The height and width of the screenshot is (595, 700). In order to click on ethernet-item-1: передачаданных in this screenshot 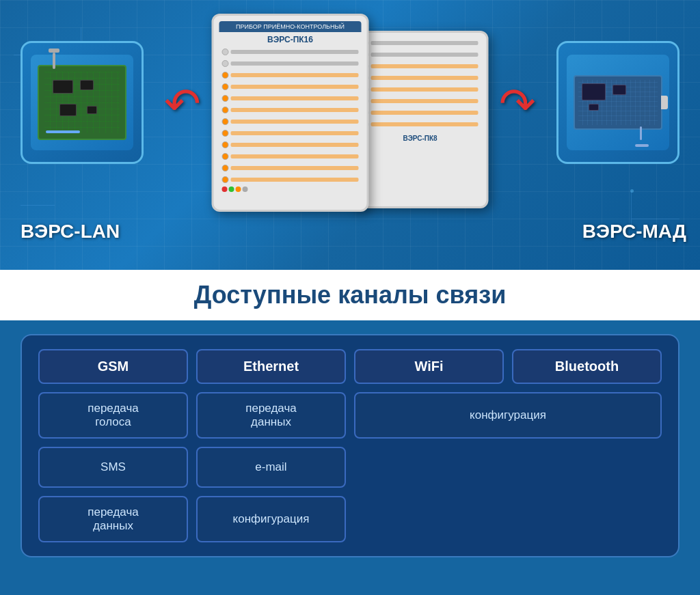, I will do `click(271, 415)`.